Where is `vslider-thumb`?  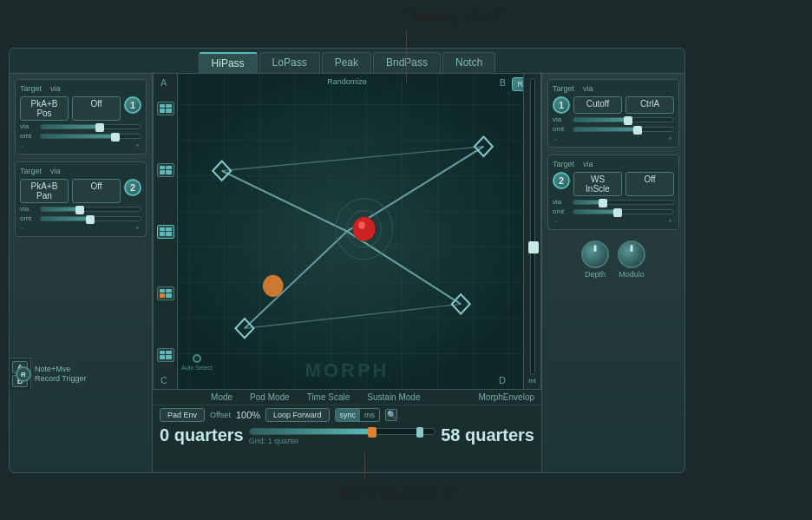
vslider-thumb is located at coordinates (534, 247).